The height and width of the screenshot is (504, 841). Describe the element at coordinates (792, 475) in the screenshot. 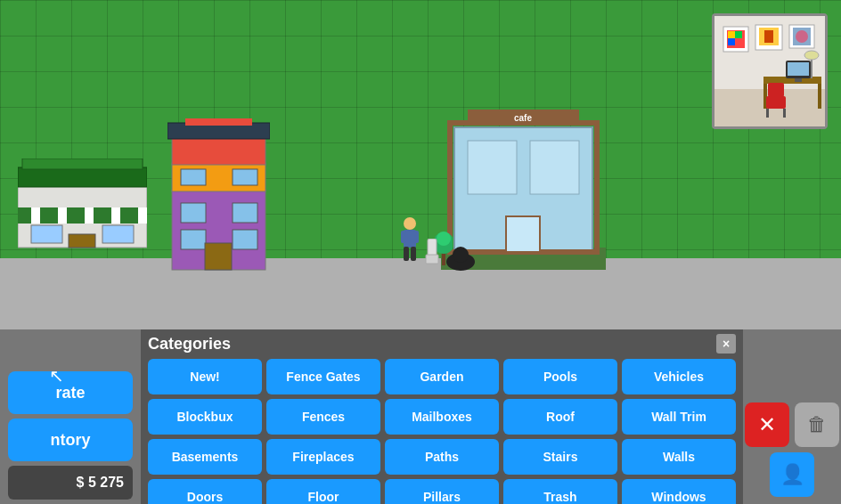

I see `person-button: 👤` at that location.